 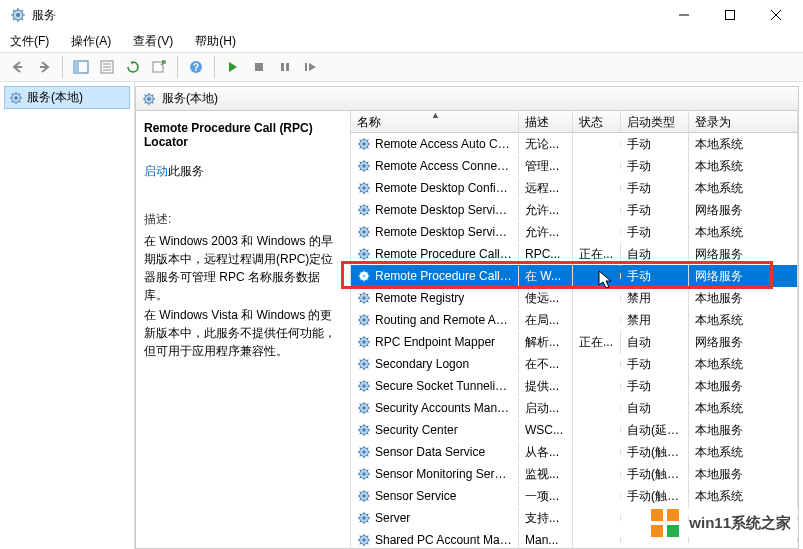 I want to click on cell-name: Security Center, so click(x=416, y=430).